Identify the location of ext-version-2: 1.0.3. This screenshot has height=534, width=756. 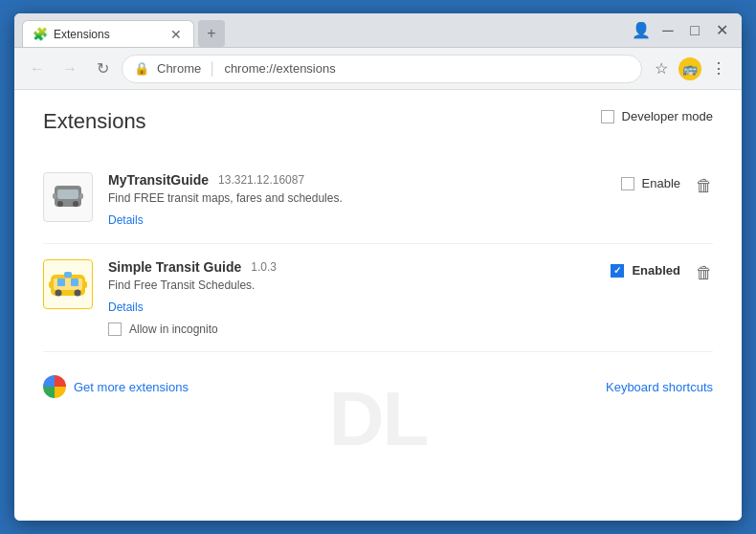
(264, 267).